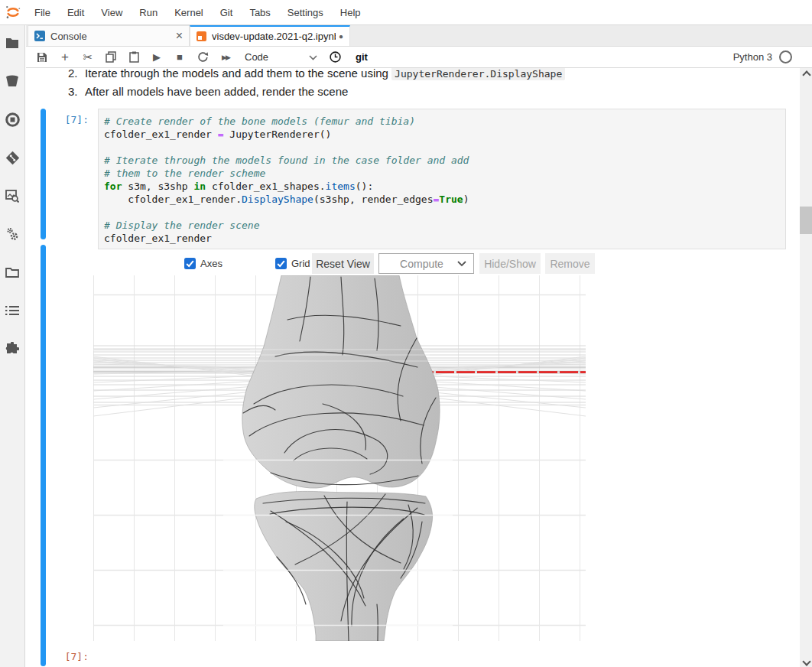 The image size is (812, 667). I want to click on left-activity-bar, so click(12, 346).